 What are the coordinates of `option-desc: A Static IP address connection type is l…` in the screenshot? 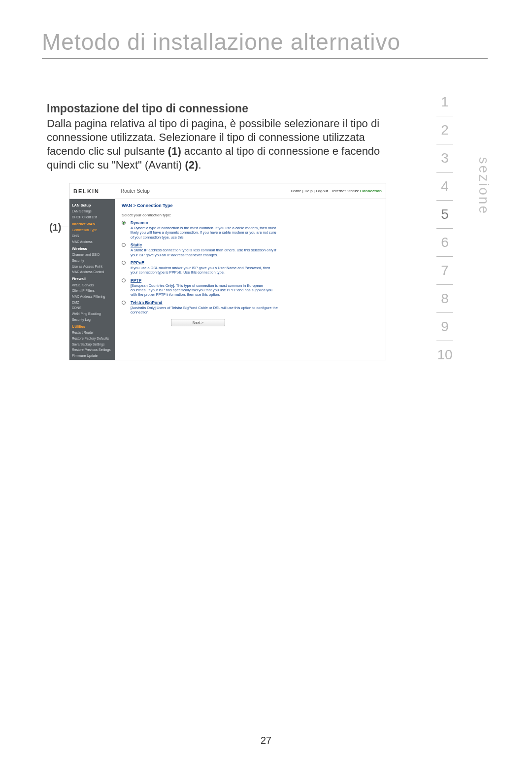 It's located at (204, 252).